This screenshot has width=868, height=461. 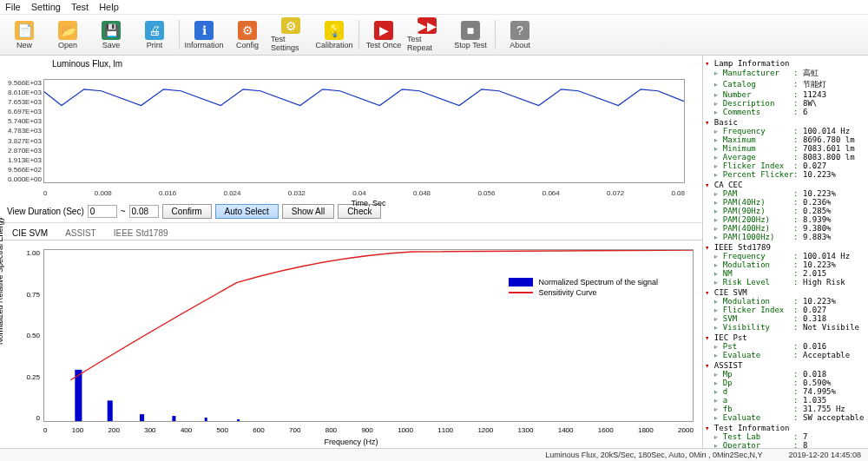 I want to click on tree-header: ASSIST, so click(x=786, y=366).